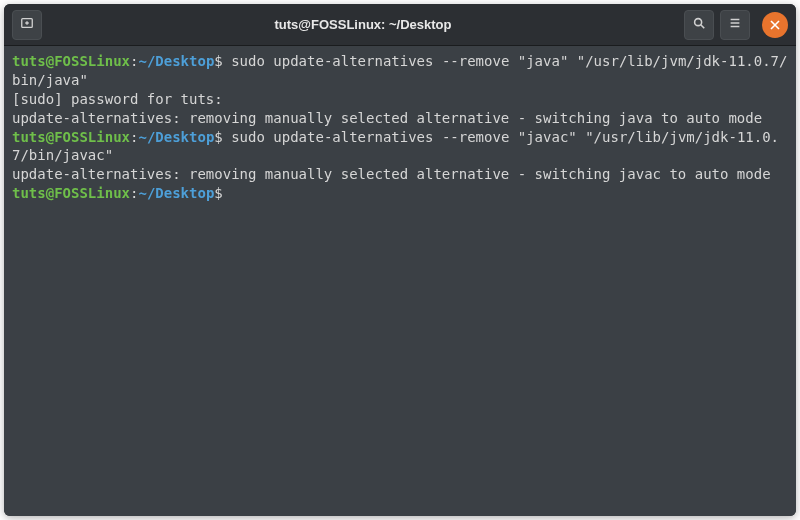 Image resolution: width=800 pixels, height=520 pixels. What do you see at coordinates (735, 25) in the screenshot?
I see `menu-button` at bounding box center [735, 25].